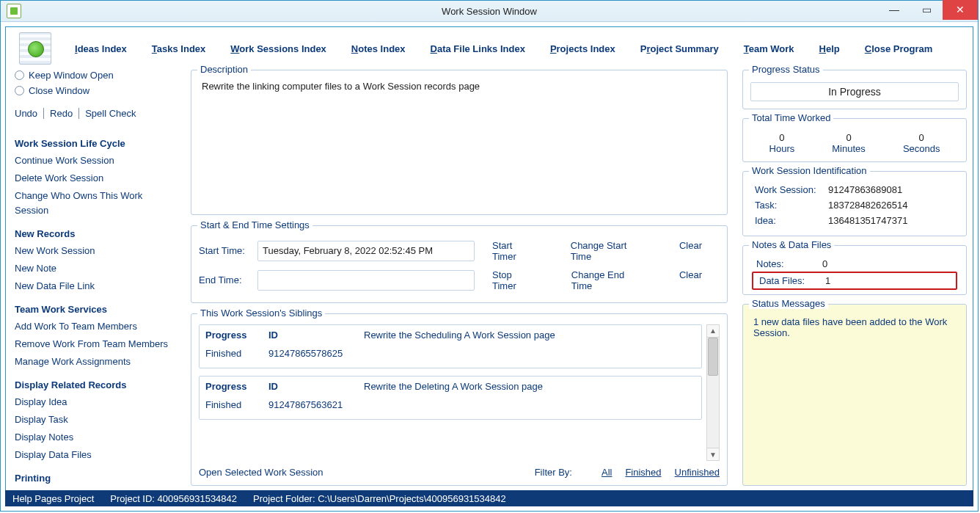  Describe the element at coordinates (97, 420) in the screenshot. I see `link-display-task: Display Task` at that location.